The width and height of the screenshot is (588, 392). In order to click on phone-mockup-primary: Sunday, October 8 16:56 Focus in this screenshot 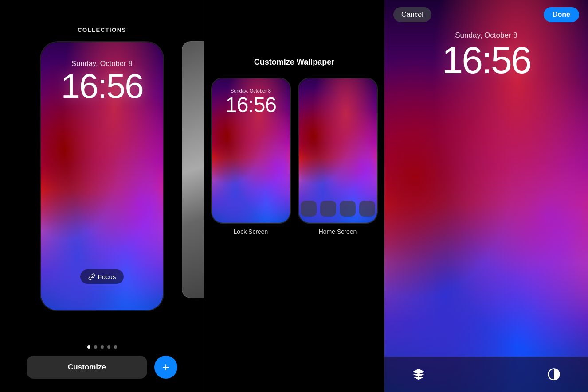, I will do `click(102, 176)`.